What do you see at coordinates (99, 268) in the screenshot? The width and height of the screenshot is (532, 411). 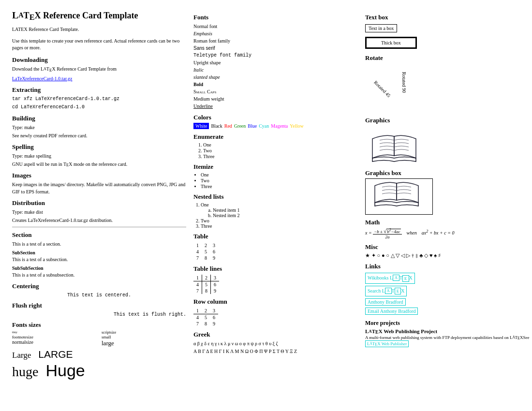 I see `subsubsection-heading: SubSubSection` at bounding box center [99, 268].